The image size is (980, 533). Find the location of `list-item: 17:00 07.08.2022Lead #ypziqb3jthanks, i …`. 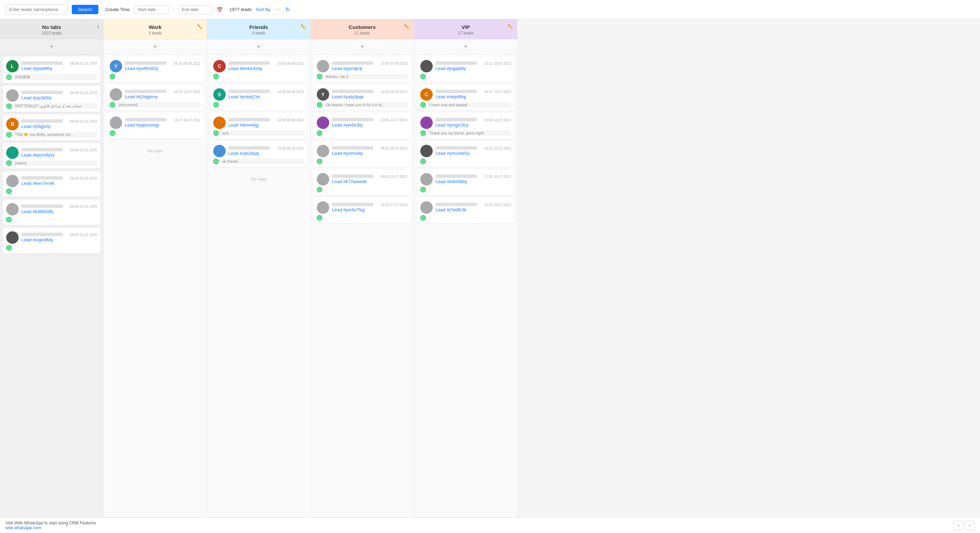

list-item: 17:00 07.08.2022Lead #ypziqb3jthanks, i … is located at coordinates (362, 69).